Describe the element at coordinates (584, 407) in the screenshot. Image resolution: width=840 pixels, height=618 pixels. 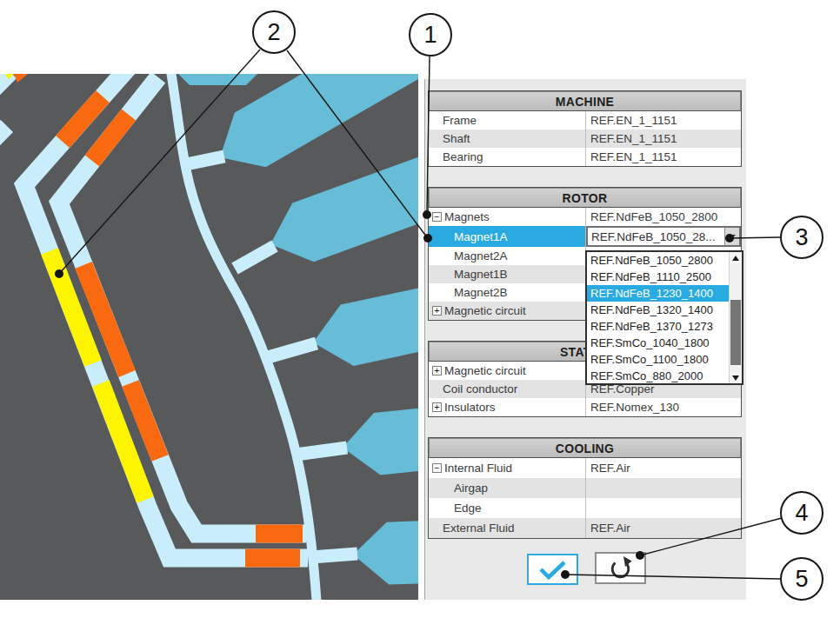
I see `table-row-insulators: +InsulatorsREF.Nomex_130` at that location.